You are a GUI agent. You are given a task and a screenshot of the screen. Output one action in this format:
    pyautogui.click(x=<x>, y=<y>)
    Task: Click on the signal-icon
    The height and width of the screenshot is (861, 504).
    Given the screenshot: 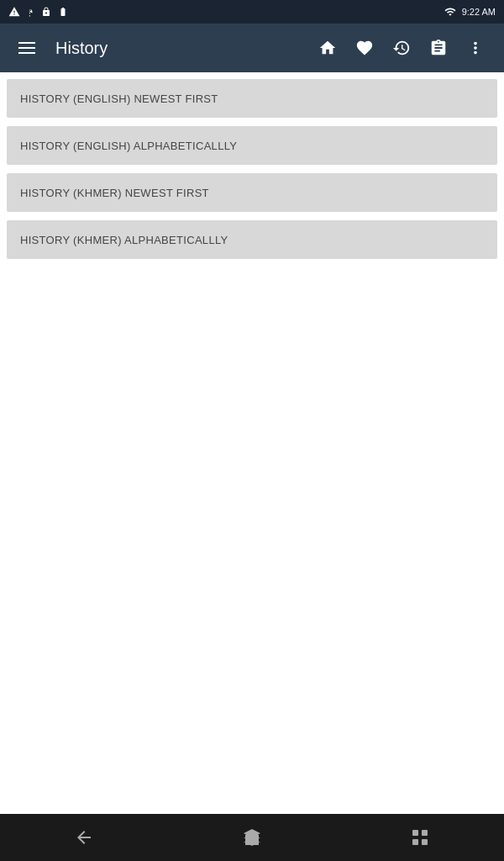 What is the action you would take?
    pyautogui.click(x=450, y=12)
    